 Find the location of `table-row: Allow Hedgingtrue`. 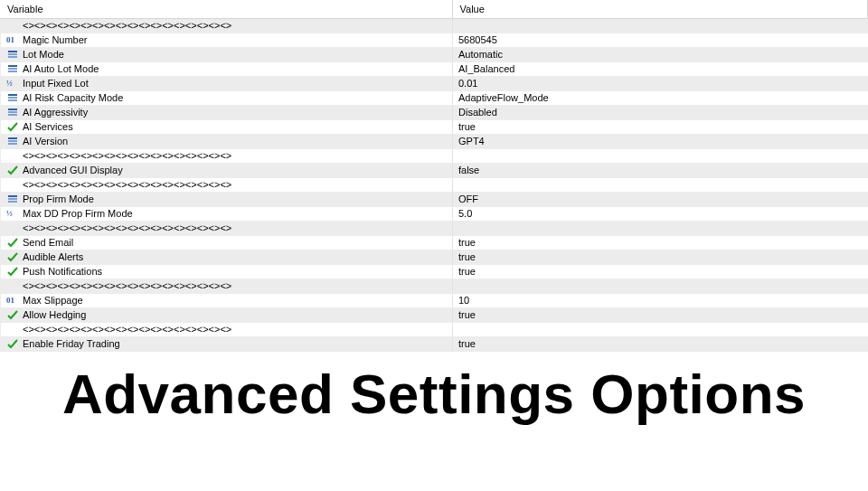

table-row: Allow Hedgingtrue is located at coordinates (434, 316).